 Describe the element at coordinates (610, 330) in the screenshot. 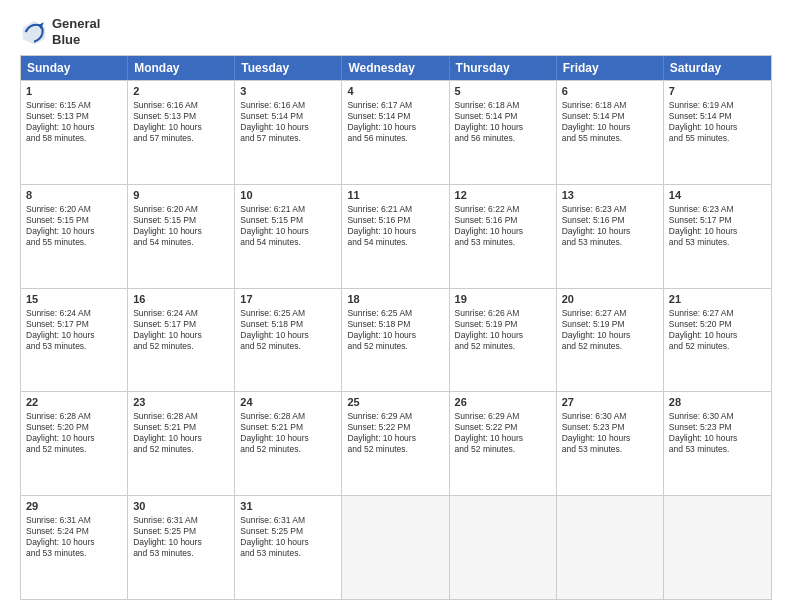

I see `day-info: Sunrise: 6:27 AM Sunset: 5:19 PM Dayligh…` at that location.